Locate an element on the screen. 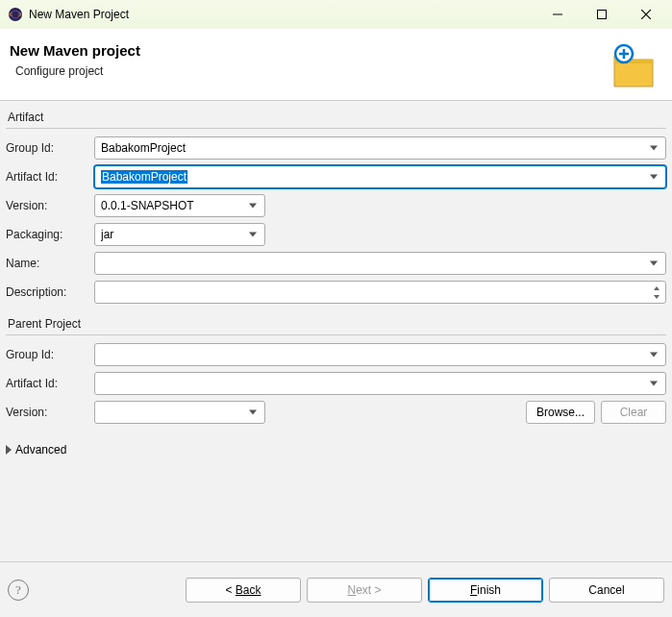 This screenshot has width=672, height=617. help-button: ? is located at coordinates (18, 590).